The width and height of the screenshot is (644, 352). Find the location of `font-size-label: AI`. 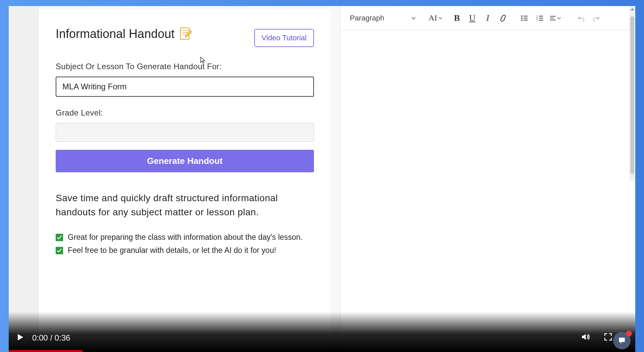

font-size-label: AI is located at coordinates (433, 18).